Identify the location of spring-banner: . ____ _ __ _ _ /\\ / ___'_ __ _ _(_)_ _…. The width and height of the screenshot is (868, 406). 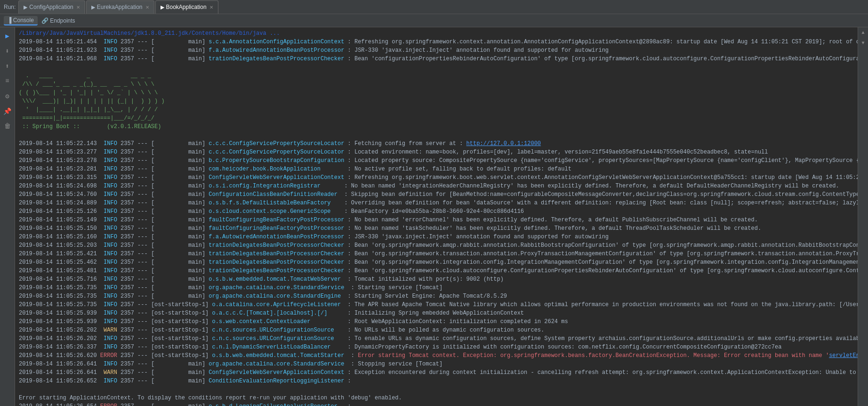
(92, 101).